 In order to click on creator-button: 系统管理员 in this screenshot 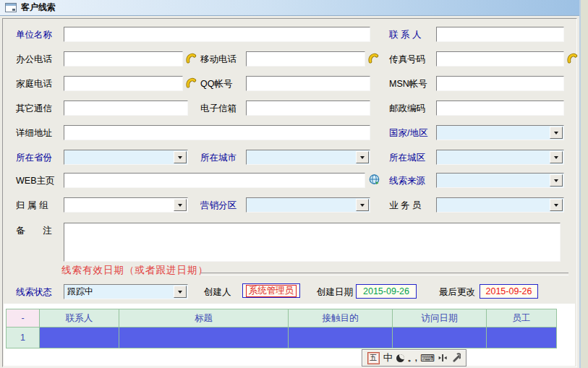, I will do `click(271, 291)`.